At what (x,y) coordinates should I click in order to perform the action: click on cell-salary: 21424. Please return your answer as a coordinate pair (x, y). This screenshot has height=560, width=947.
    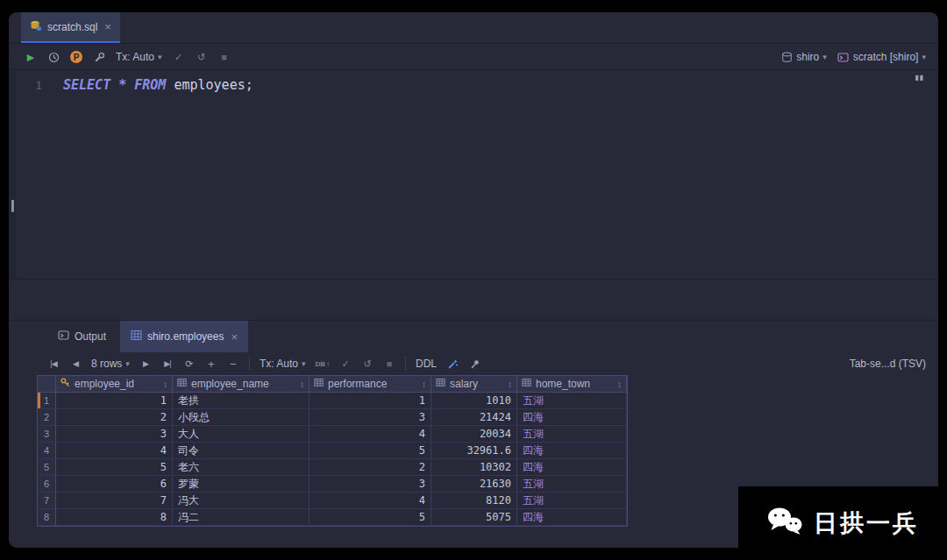
    Looking at the image, I should click on (474, 417).